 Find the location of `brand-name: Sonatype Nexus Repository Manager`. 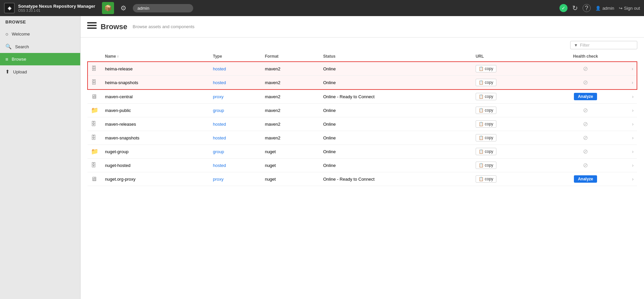

brand-name: Sonatype Nexus Repository Manager is located at coordinates (57, 6).